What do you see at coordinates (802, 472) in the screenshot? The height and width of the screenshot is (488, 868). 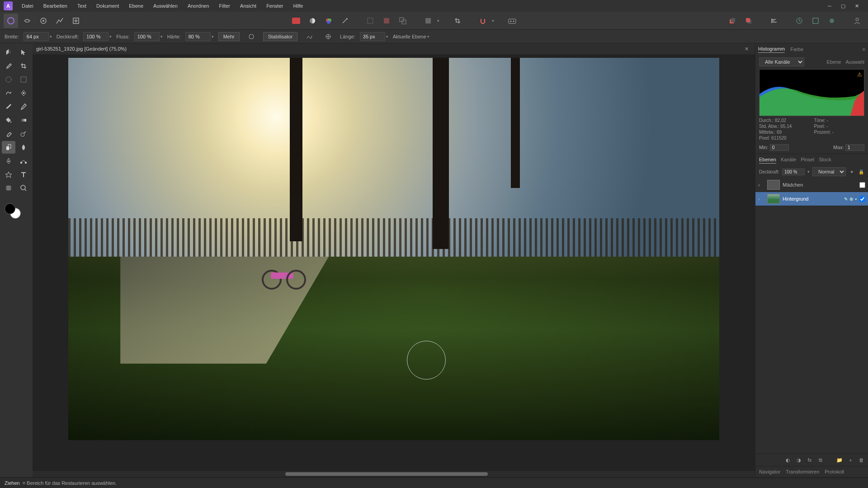 I see `transform-tab: Transformieren` at bounding box center [802, 472].